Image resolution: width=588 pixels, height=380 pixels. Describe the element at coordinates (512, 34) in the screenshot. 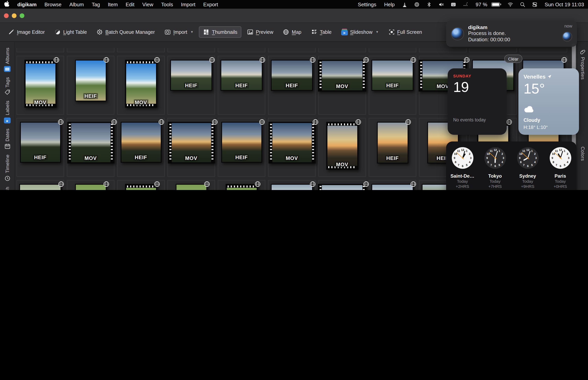

I see `notification-banner: digikam Process is done. Duration: 00:00…` at that location.